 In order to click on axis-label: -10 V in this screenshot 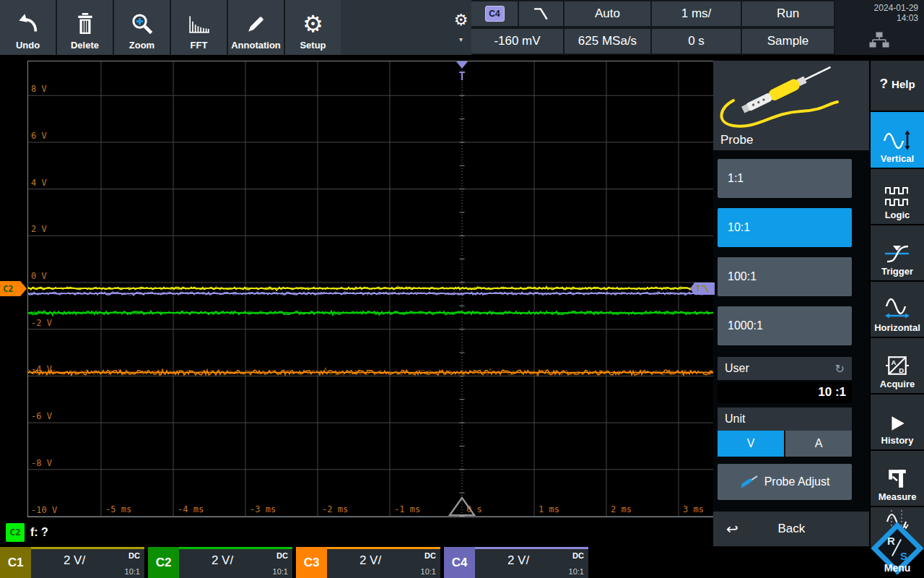, I will do `click(44, 510)`.